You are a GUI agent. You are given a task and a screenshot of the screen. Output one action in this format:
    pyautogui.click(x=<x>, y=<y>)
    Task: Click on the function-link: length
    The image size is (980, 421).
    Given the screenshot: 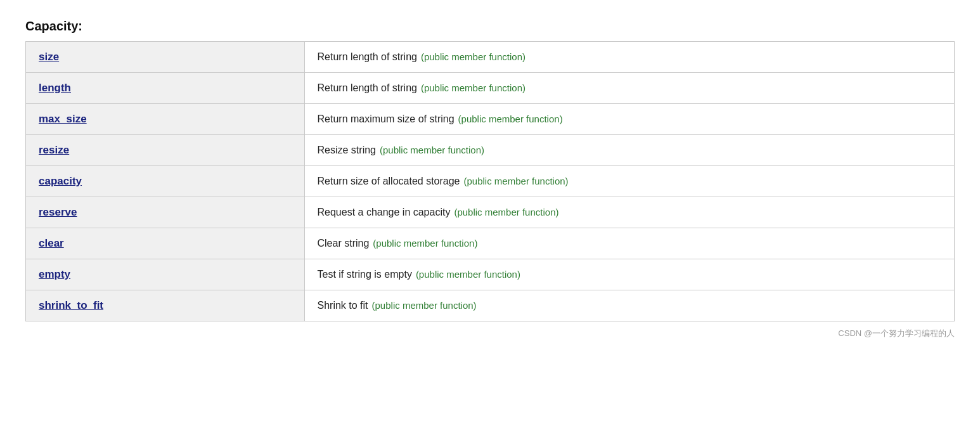 What is the action you would take?
    pyautogui.click(x=55, y=87)
    